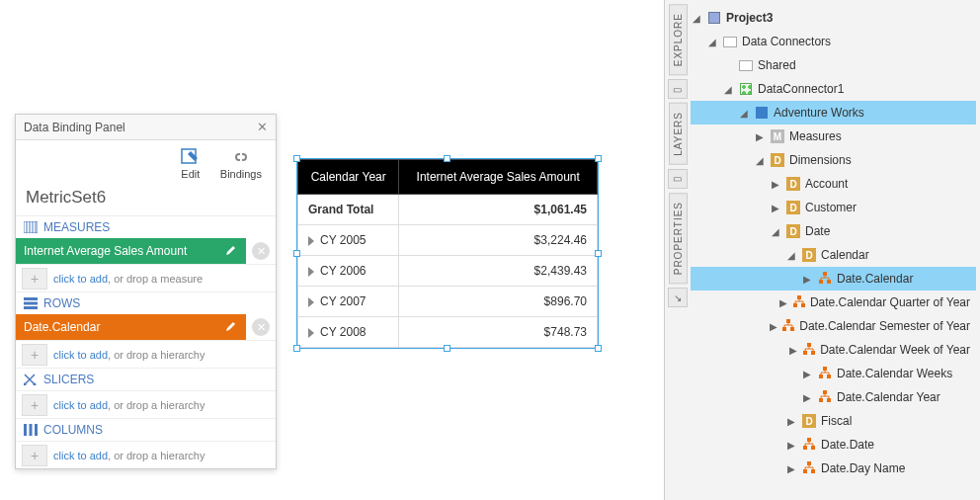  Describe the element at coordinates (834, 136) in the screenshot. I see `tree-measures: ▶MMeasures` at that location.